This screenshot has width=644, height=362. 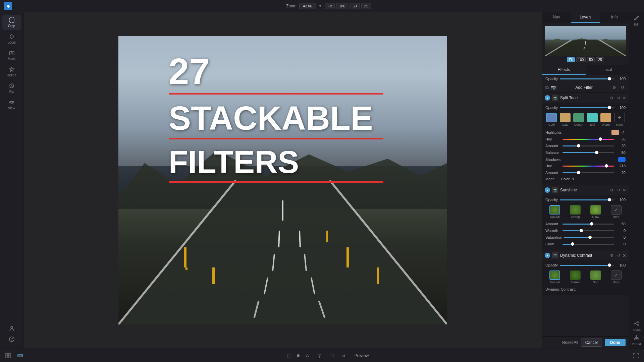 I want to click on done-button: Done, so click(x=615, y=343).